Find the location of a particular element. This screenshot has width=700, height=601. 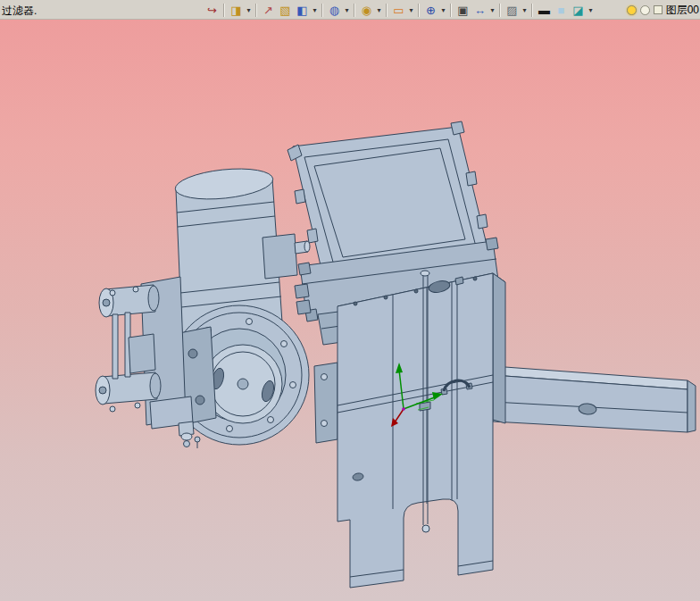

model-beam is located at coordinates (595, 399).